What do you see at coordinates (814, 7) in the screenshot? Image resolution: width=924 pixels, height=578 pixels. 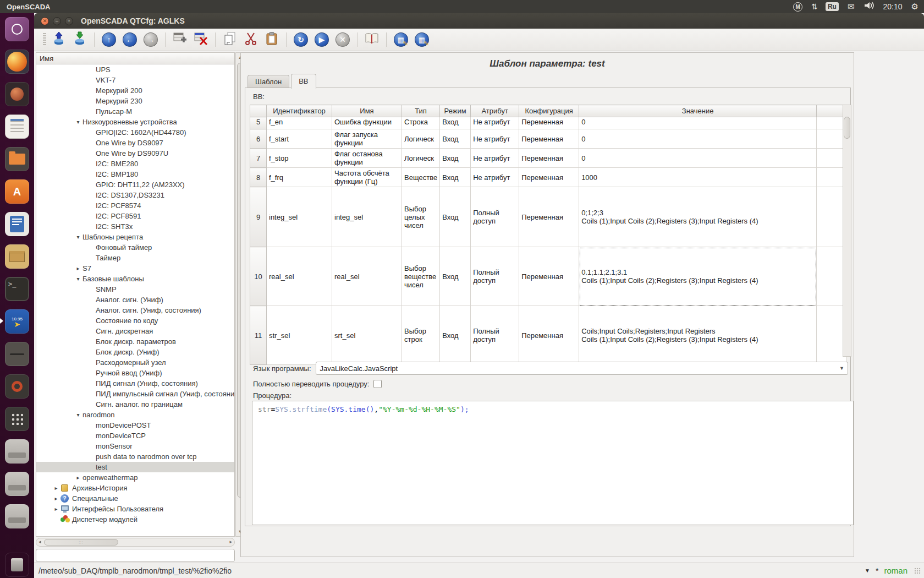 I see `network-indicator-icon: ⇅` at bounding box center [814, 7].